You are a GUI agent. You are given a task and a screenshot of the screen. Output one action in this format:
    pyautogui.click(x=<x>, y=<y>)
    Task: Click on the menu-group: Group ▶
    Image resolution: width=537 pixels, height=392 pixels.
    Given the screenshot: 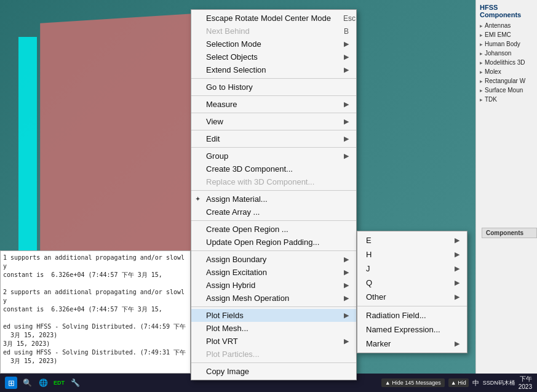 What is the action you would take?
    pyautogui.click(x=274, y=156)
    